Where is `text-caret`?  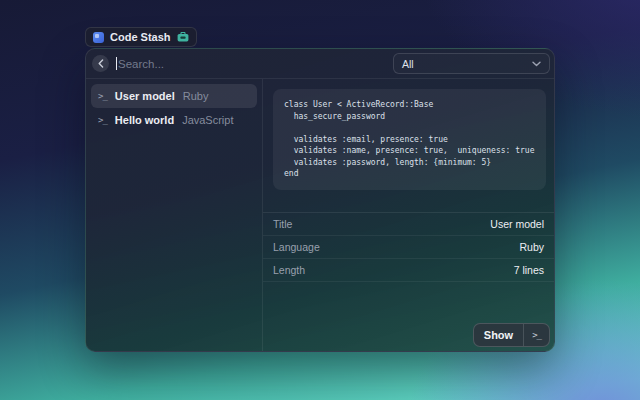
text-caret is located at coordinates (116, 64).